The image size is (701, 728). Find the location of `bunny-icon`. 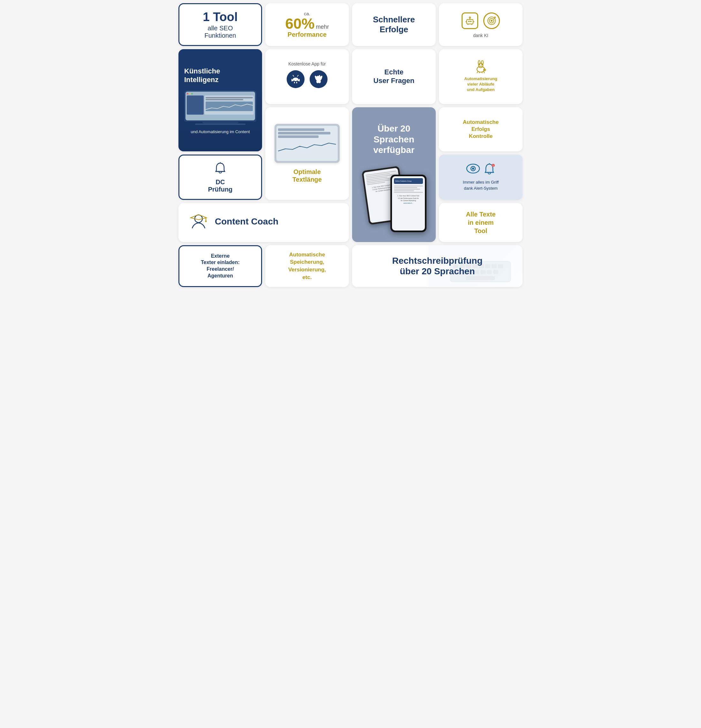

bunny-icon is located at coordinates (480, 67).